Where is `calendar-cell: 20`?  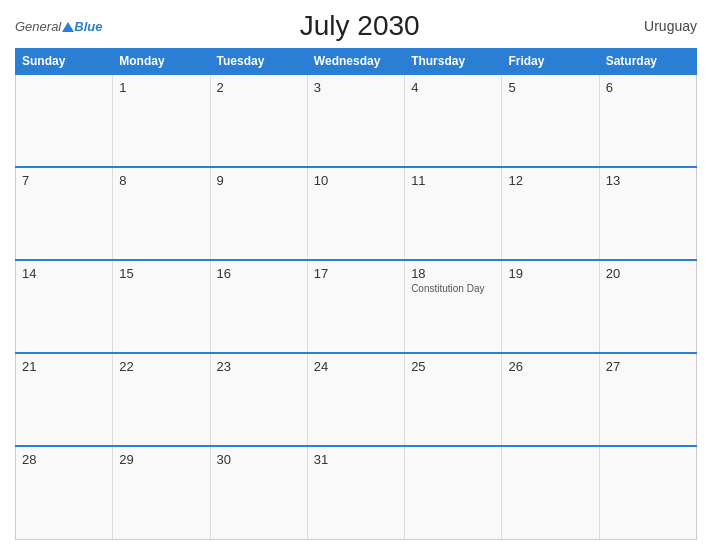 calendar-cell: 20 is located at coordinates (648, 306).